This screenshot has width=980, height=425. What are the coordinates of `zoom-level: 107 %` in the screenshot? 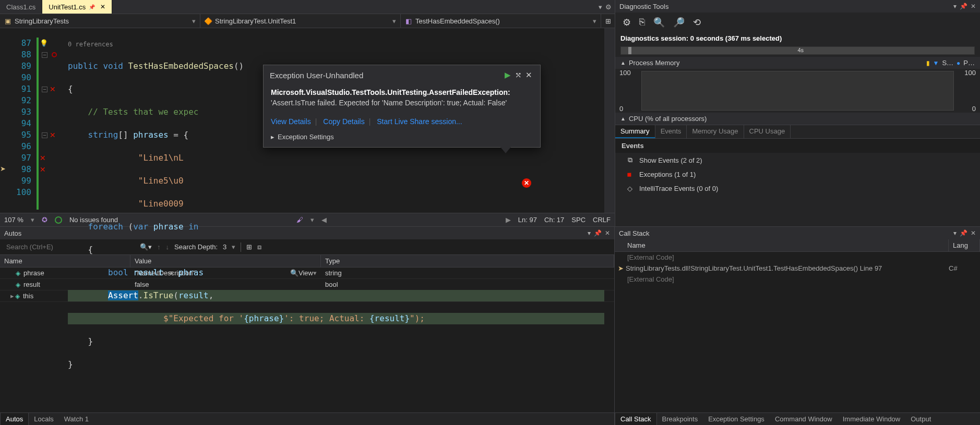 It's located at (14, 220).